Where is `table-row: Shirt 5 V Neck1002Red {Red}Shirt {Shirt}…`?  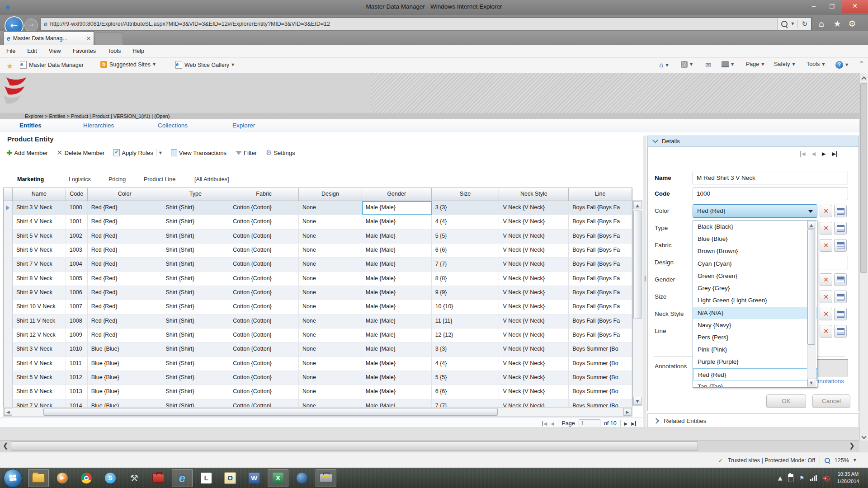
table-row: Shirt 5 V Neck1002Red {Red}Shirt {Shirt}… is located at coordinates (318, 237).